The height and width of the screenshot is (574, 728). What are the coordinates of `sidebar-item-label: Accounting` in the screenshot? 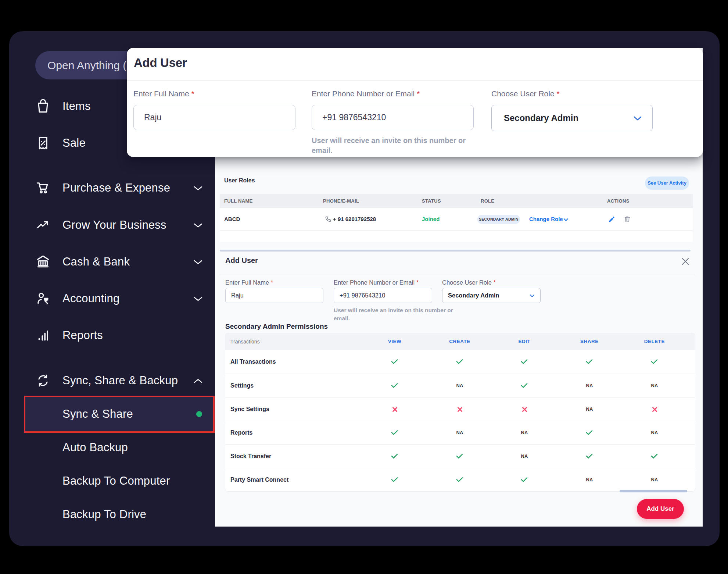 It's located at (91, 299).